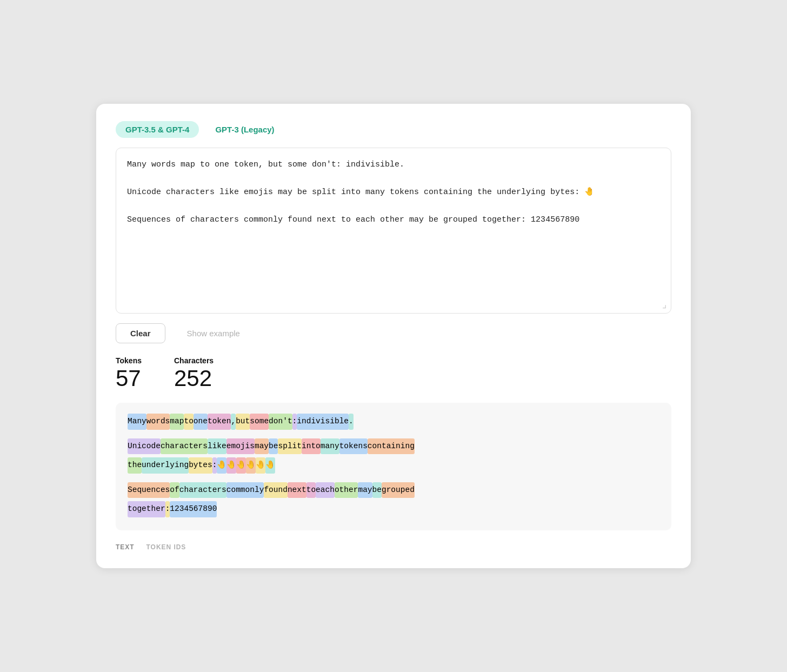 This screenshot has height=672, width=787. What do you see at coordinates (201, 465) in the screenshot?
I see `token-chip: bytes` at bounding box center [201, 465].